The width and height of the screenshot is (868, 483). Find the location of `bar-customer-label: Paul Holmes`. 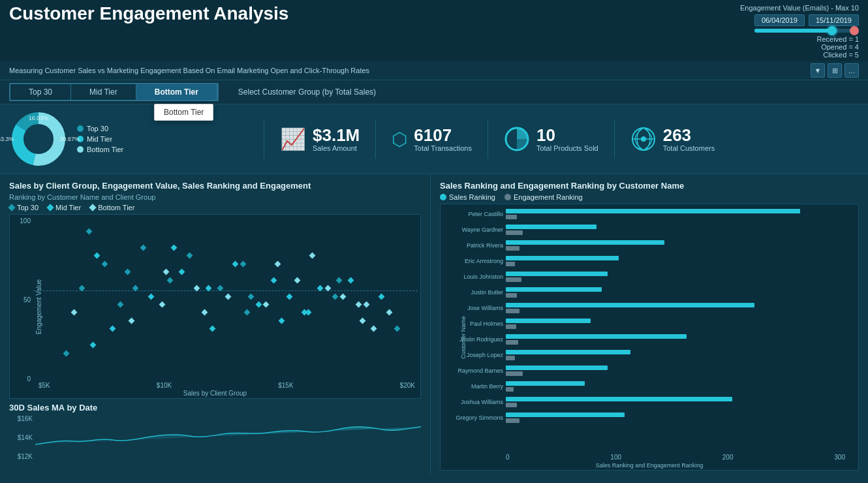

bar-customer-label: Paul Holmes is located at coordinates (473, 324).